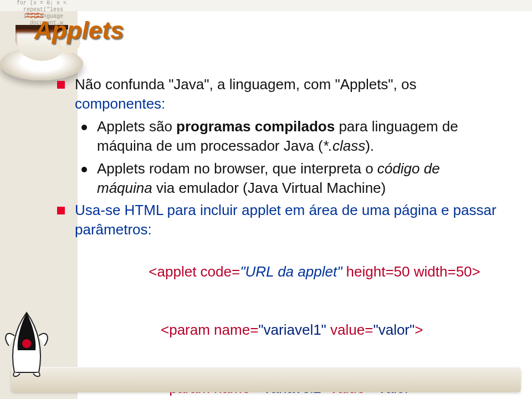 Image resolution: width=532 pixels, height=399 pixels. I want to click on text-run: *.class, so click(345, 146).